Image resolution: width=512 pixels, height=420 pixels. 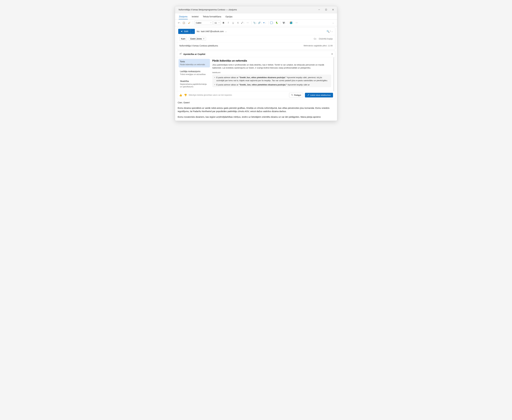 What do you see at coordinates (326, 10) in the screenshot?
I see `maximize-button` at bounding box center [326, 10].